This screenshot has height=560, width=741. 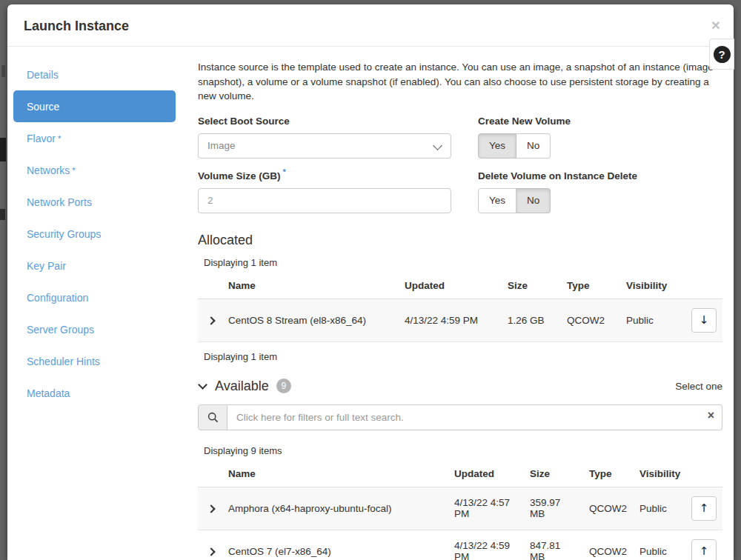 I want to click on help-icon: ?, so click(x=722, y=55).